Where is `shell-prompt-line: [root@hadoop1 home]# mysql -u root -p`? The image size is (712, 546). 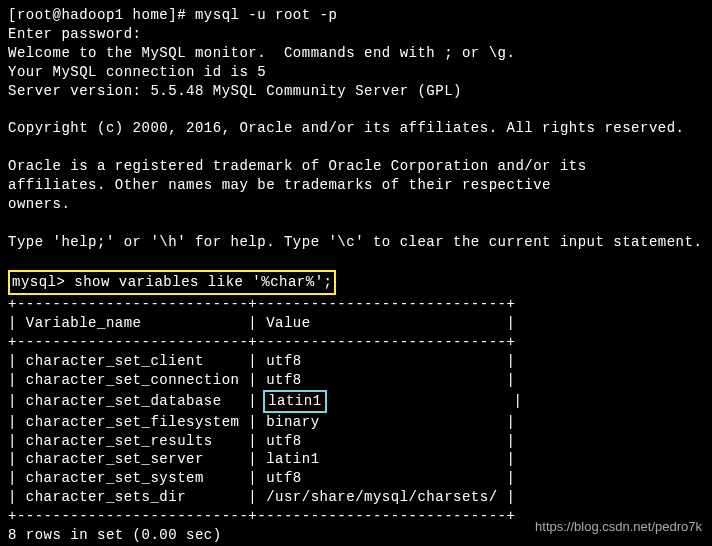 shell-prompt-line: [root@hadoop1 home]# mysql -u root -p is located at coordinates (356, 16).